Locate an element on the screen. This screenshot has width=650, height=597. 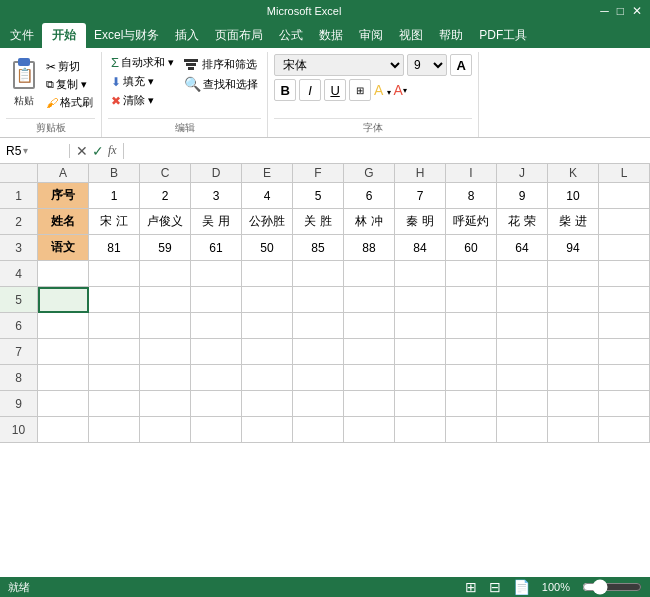
col-header-b: B is located at coordinates (114, 173).